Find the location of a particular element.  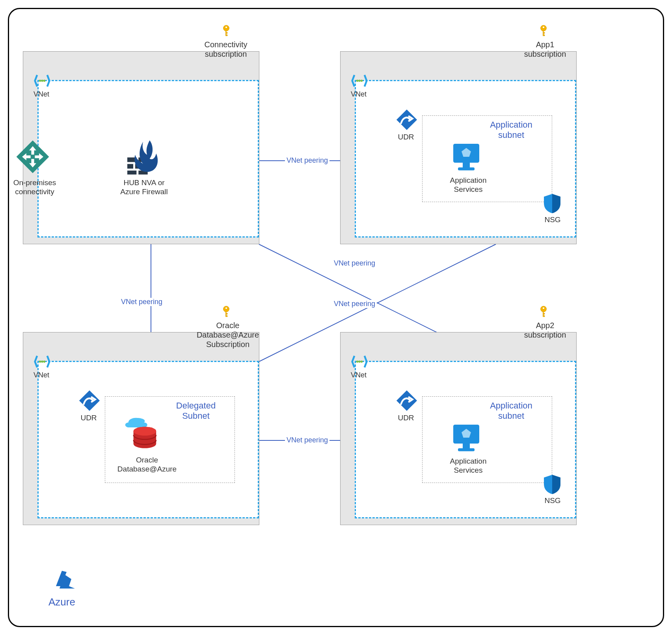

text: HUB NVA or is located at coordinates (144, 183).